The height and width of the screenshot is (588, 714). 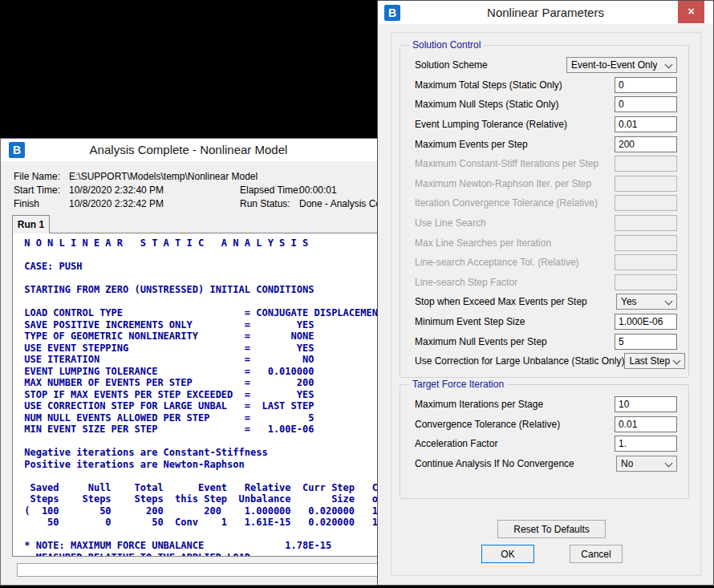 What do you see at coordinates (544, 282) in the screenshot?
I see `param-row: Line-search Step Factor` at bounding box center [544, 282].